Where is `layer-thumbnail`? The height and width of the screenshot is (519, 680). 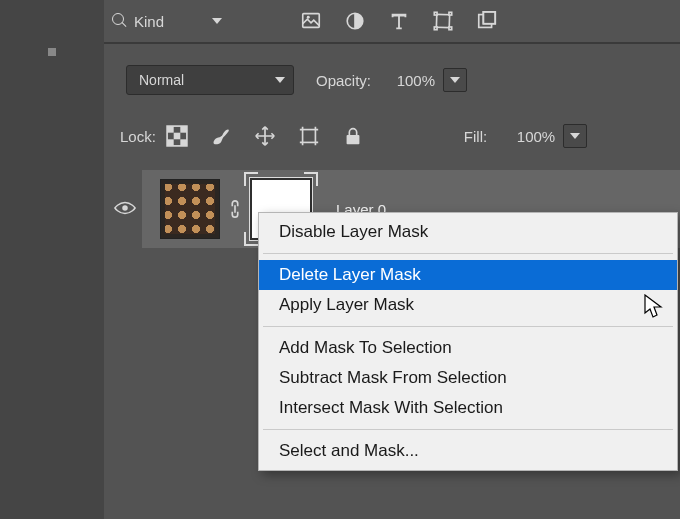
layer-thumbnail is located at coordinates (190, 209).